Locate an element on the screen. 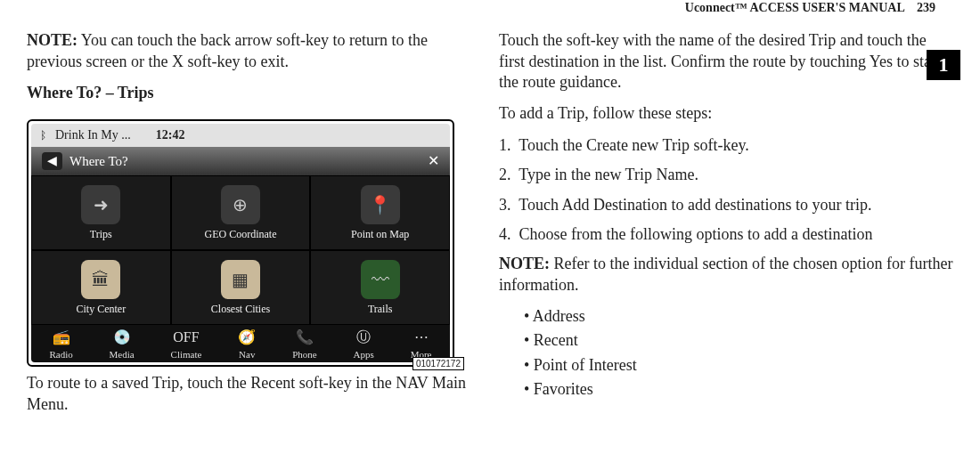 This screenshot has width=980, height=454. title-bar-text: Where To? is located at coordinates (99, 162).